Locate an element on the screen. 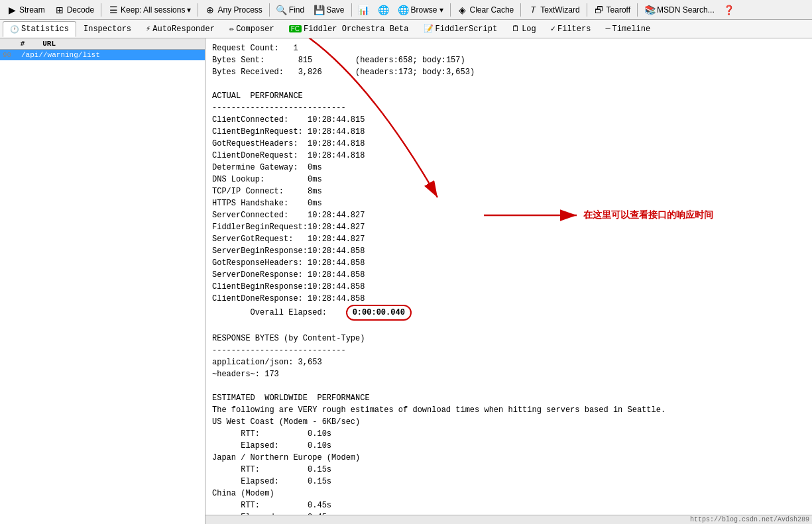 The image size is (812, 524). statistics-clock-icon: 🕐 is located at coordinates (15, 29).